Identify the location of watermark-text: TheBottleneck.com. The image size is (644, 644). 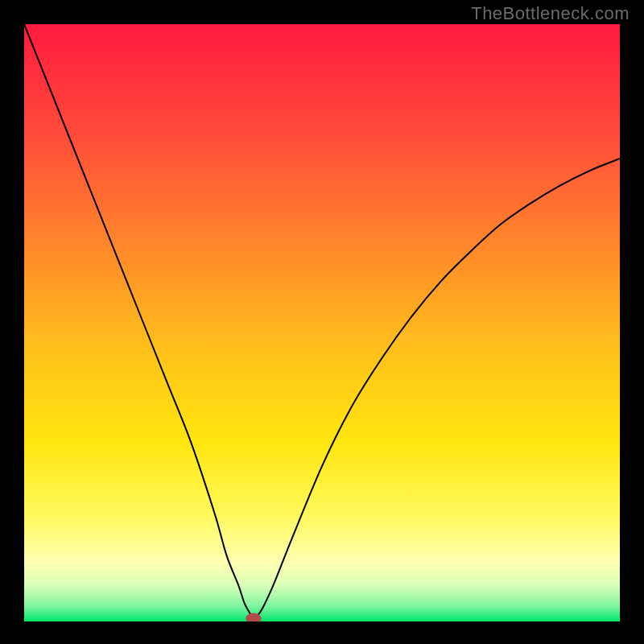
(551, 14).